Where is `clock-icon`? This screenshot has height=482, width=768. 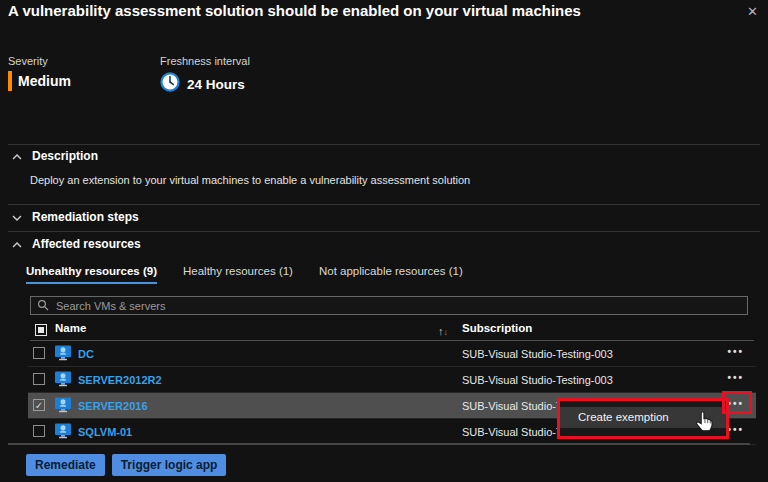 clock-icon is located at coordinates (170, 84).